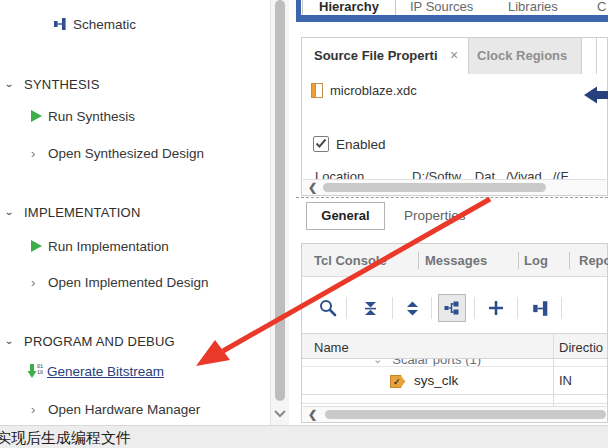 This screenshot has width=608, height=448. Describe the element at coordinates (581, 348) in the screenshot. I see `column-header-direction: Directio` at that location.